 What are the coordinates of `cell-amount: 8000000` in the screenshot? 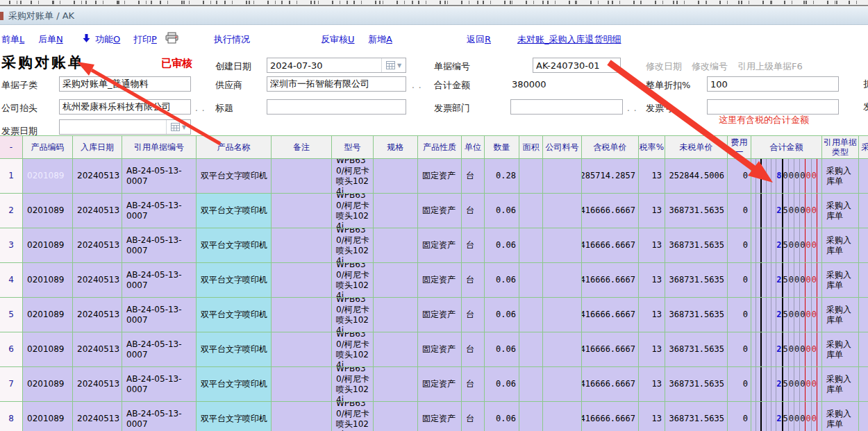 It's located at (787, 176).